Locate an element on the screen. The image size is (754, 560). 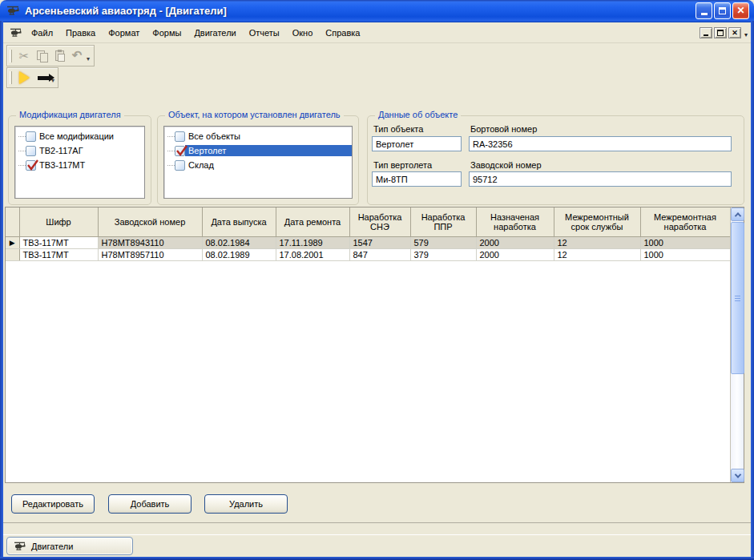
tree-item-tv2-117ag: ТВ2-117АГ is located at coordinates (80, 151).